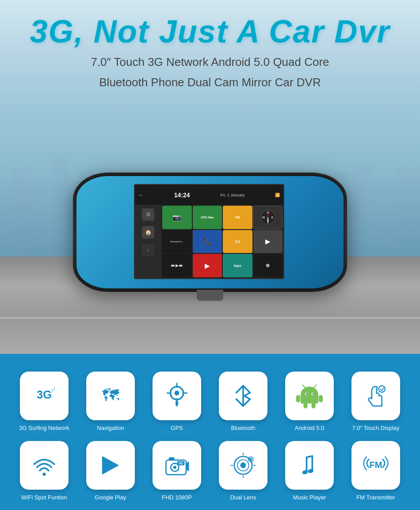  What do you see at coordinates (210, 62) in the screenshot?
I see `sub-title-1: 7.0″ Touch 3G Network Android 5.0 Quad C…` at bounding box center [210, 62].